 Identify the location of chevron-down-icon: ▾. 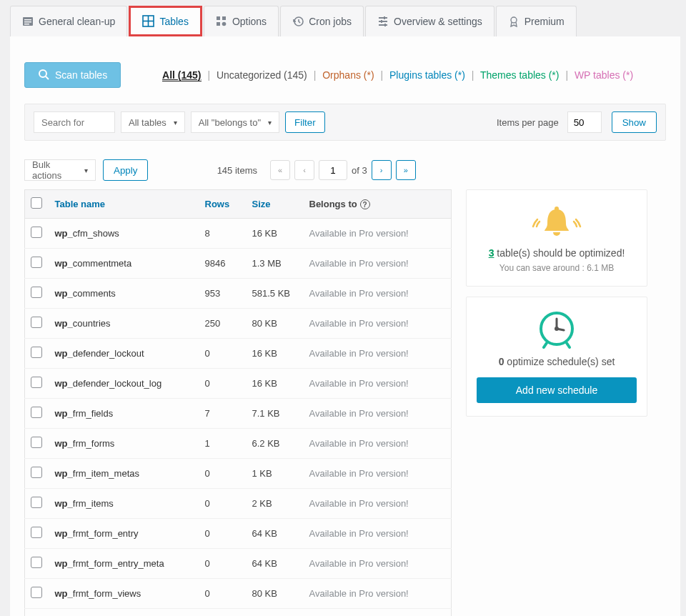
(270, 123).